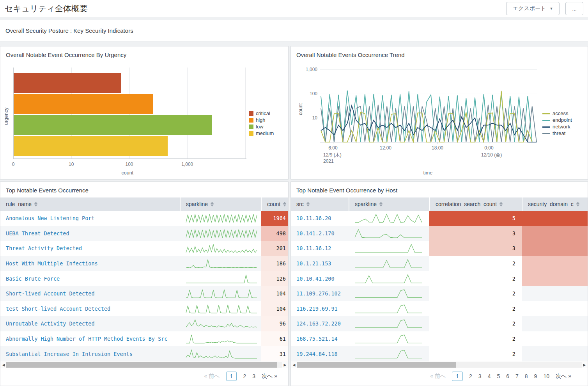 The height and width of the screenshot is (386, 588). Describe the element at coordinates (83, 104) in the screenshot. I see `bar-high` at that location.